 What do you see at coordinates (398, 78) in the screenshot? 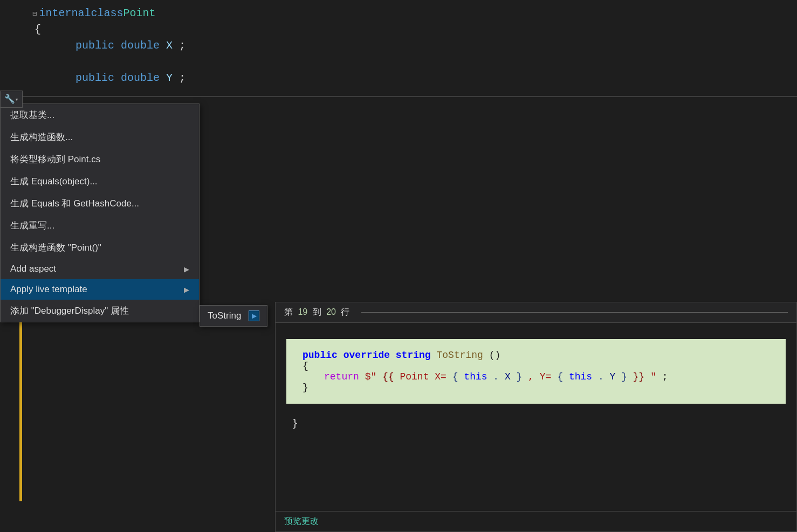
I see `code-line-y: public double Y ;` at bounding box center [398, 78].